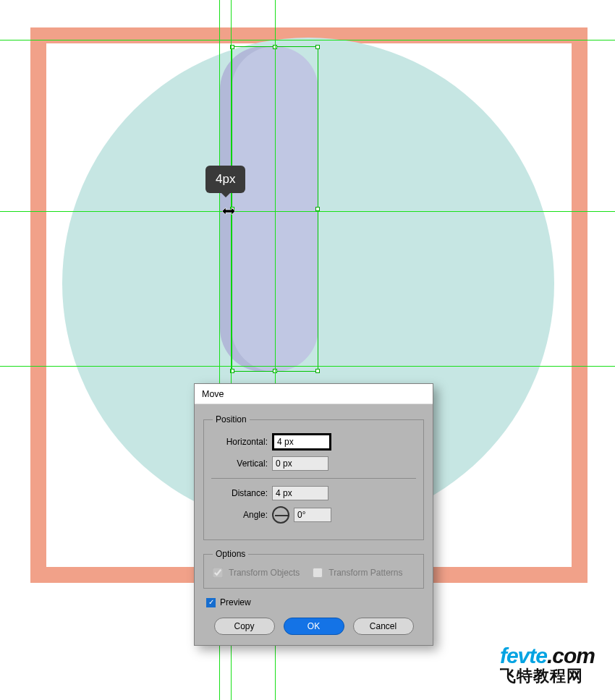  I want to click on dialog-title: Move, so click(213, 394).